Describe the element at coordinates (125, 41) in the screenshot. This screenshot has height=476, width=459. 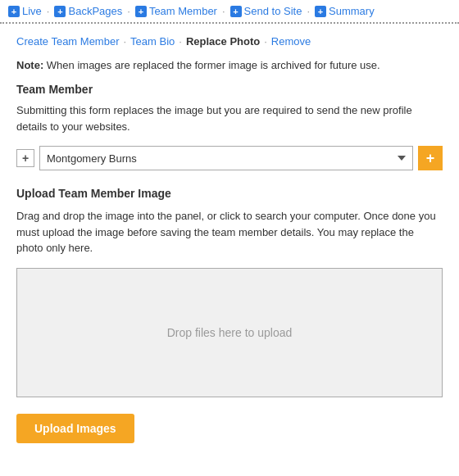
I see `breadcrumb-sep-1: ·` at that location.